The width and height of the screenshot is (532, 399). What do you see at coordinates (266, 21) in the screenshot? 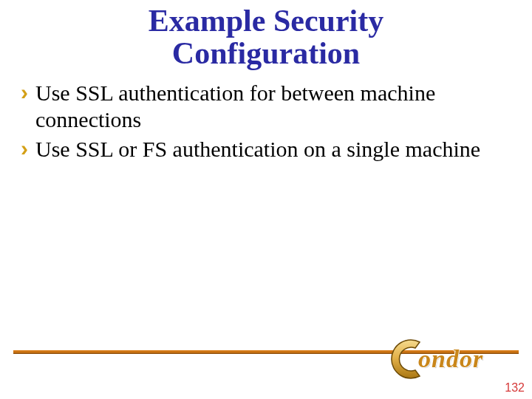
I see `title-line-1: Example Security` at bounding box center [266, 21].